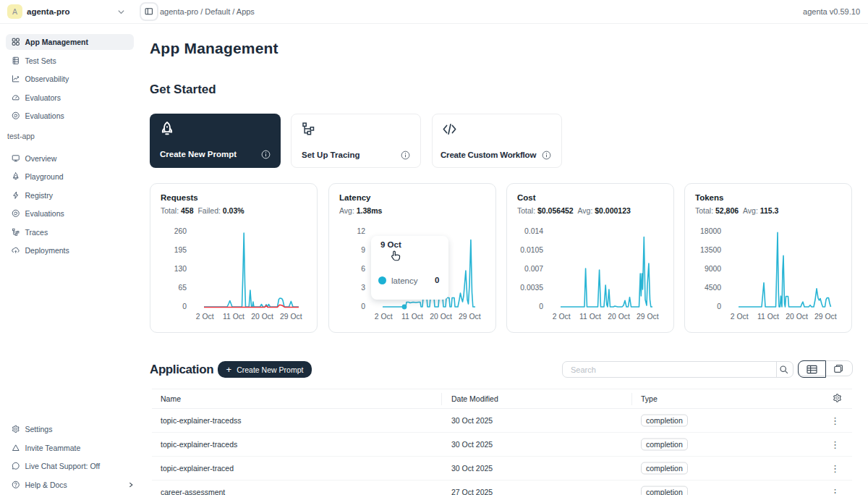  Describe the element at coordinates (710, 250) in the screenshot. I see `svg-text: 13500` at that location.